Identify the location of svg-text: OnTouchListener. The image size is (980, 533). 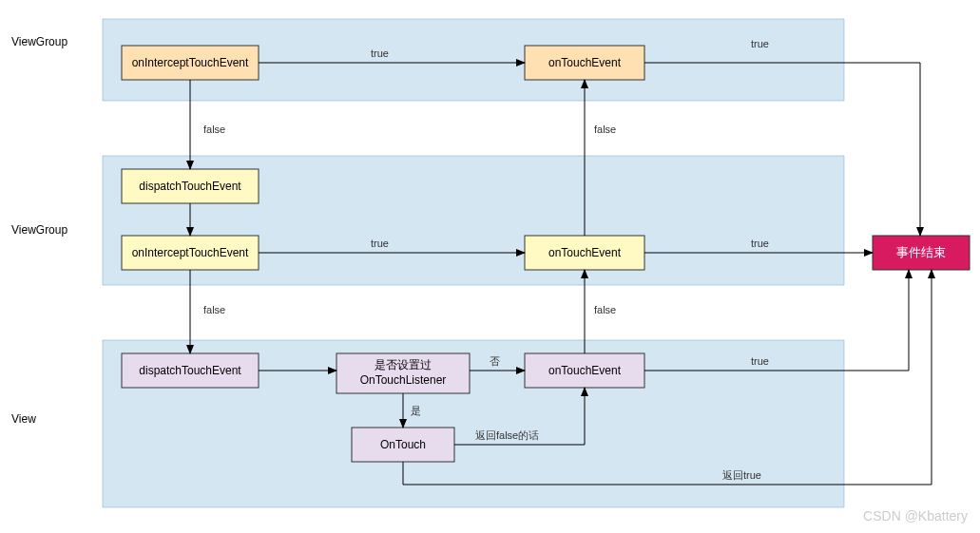
(403, 380).